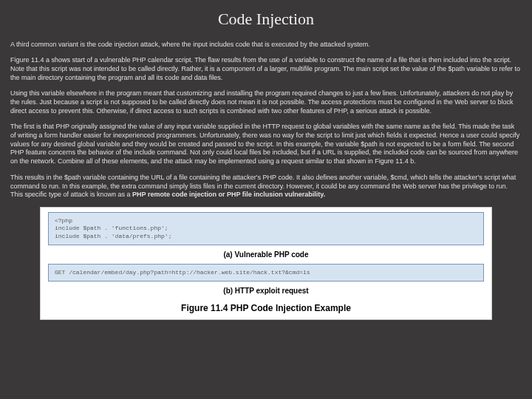 This screenshot has height=399, width=532. What do you see at coordinates (266, 102) in the screenshot?
I see `paragraph-variable-use: Using this variable elsewhere in the pro…` at bounding box center [266, 102].